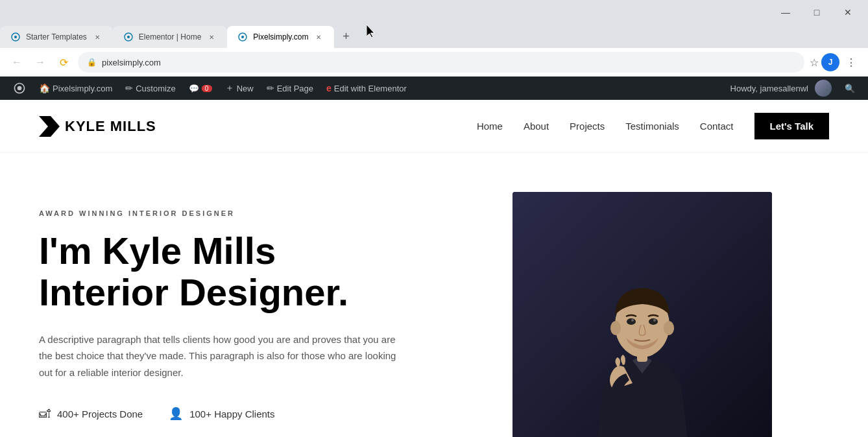 The image size is (868, 437). I want to click on hero-title-line1: I'm Kyle Mills, so click(157, 250).